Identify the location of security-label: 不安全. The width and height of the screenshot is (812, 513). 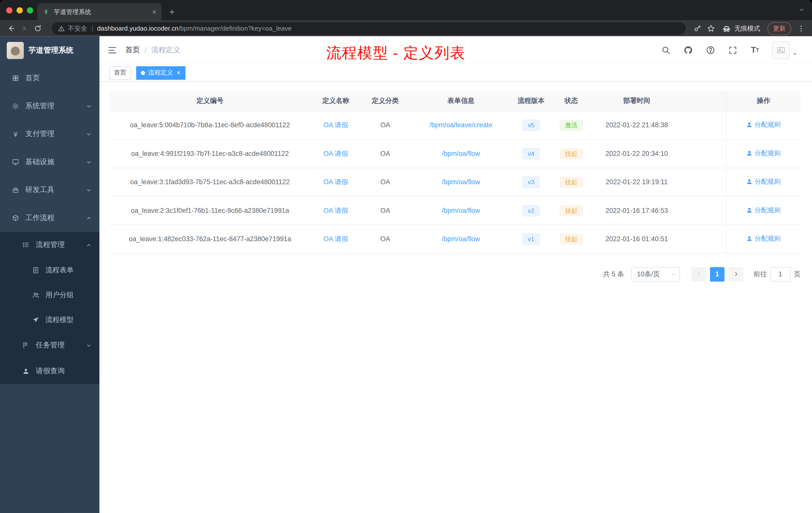
(78, 28).